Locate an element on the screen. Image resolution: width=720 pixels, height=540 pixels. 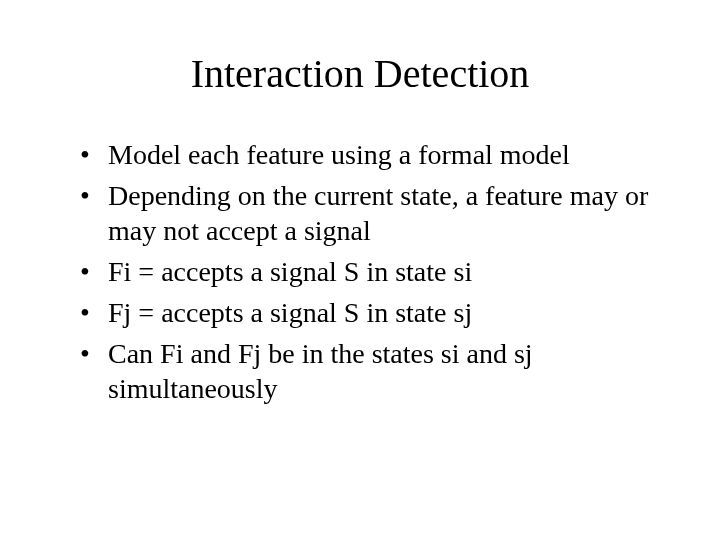
list-item: Fj = accepts a signal S in state sj is located at coordinates (370, 312).